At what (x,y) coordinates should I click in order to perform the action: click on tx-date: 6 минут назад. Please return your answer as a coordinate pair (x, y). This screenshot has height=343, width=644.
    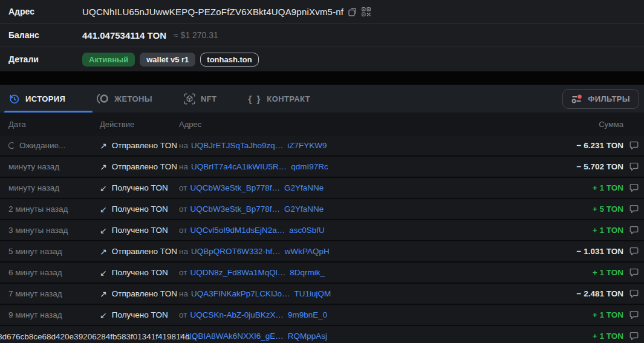
    Looking at the image, I should click on (54, 272).